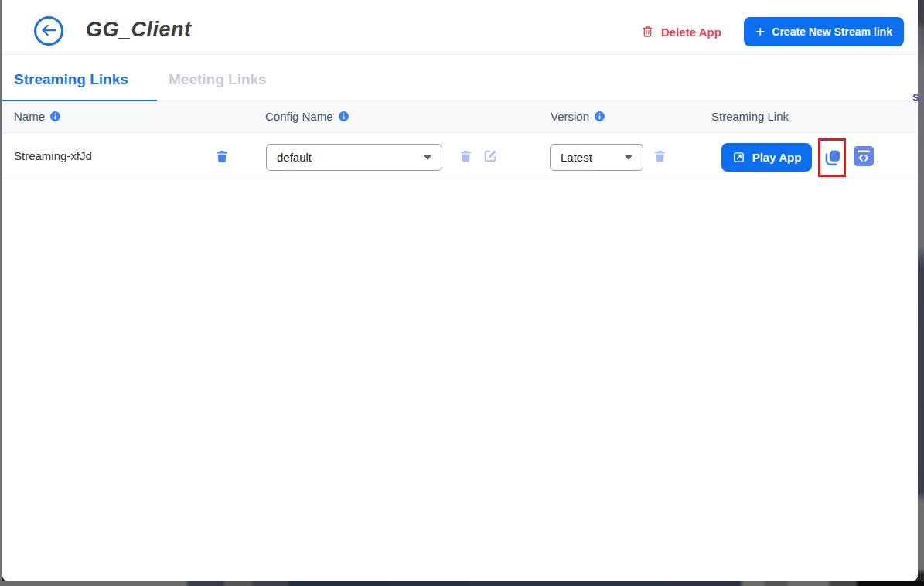 The height and width of the screenshot is (586, 924). I want to click on tab-bar: Streaming Links Meeting Links, so click(460, 78).